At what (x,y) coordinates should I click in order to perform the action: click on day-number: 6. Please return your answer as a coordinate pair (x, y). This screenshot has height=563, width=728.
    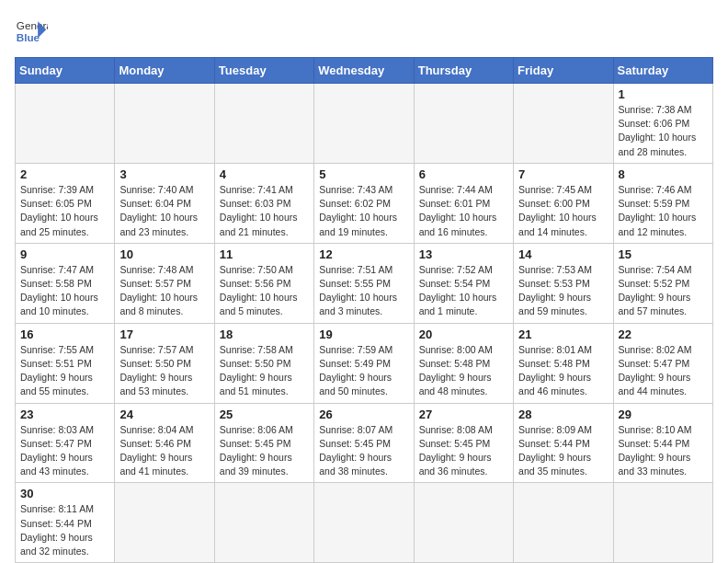
    Looking at the image, I should click on (463, 175).